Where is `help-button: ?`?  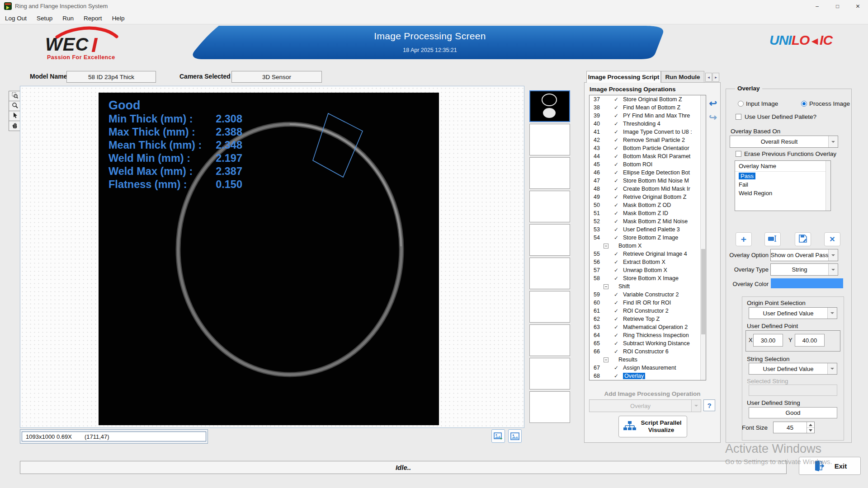
help-button: ? is located at coordinates (709, 405).